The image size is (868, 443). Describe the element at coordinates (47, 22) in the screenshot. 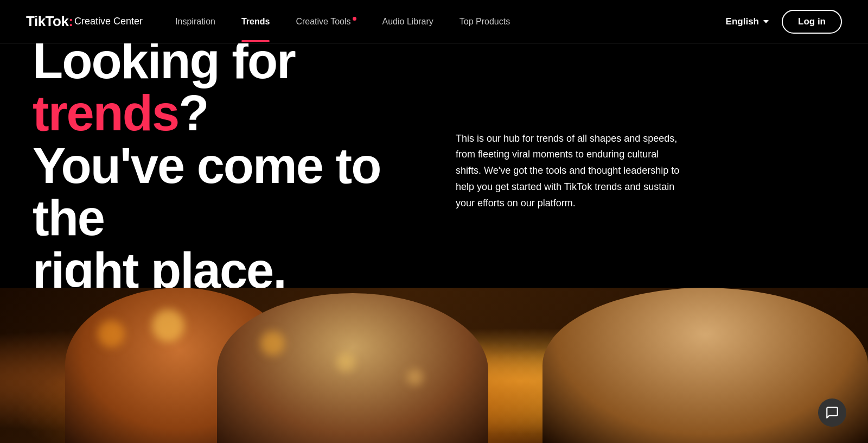

I see `logo-tiktok-text: TikTok` at that location.